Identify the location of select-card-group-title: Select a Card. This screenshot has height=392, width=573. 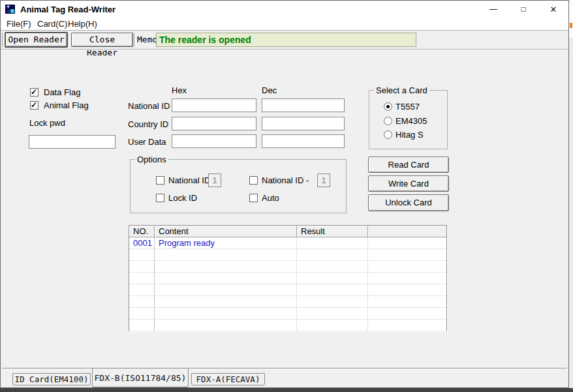
(402, 90).